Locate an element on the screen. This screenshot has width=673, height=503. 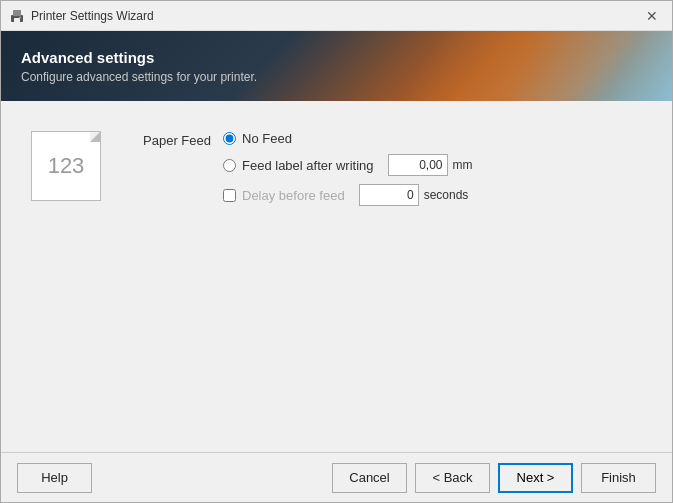
header-subtitle: Configure advanced settings for your pri… is located at coordinates (336, 77).